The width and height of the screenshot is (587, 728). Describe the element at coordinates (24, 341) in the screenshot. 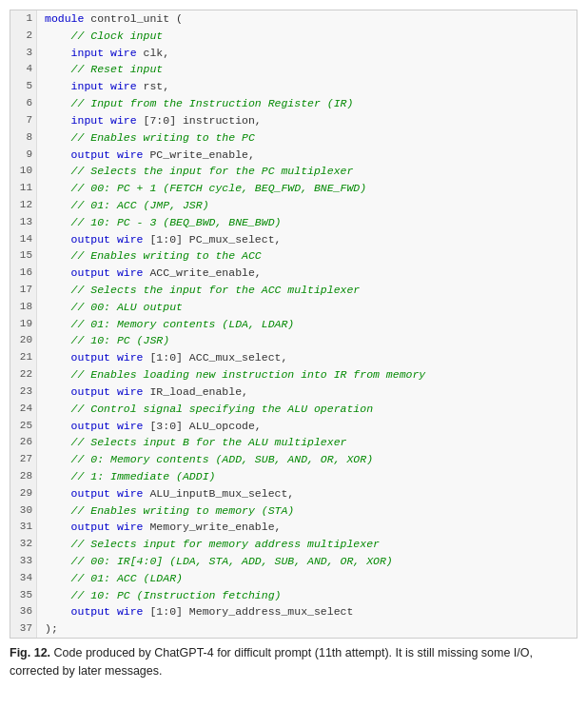

I see `line-number: 20` at that location.